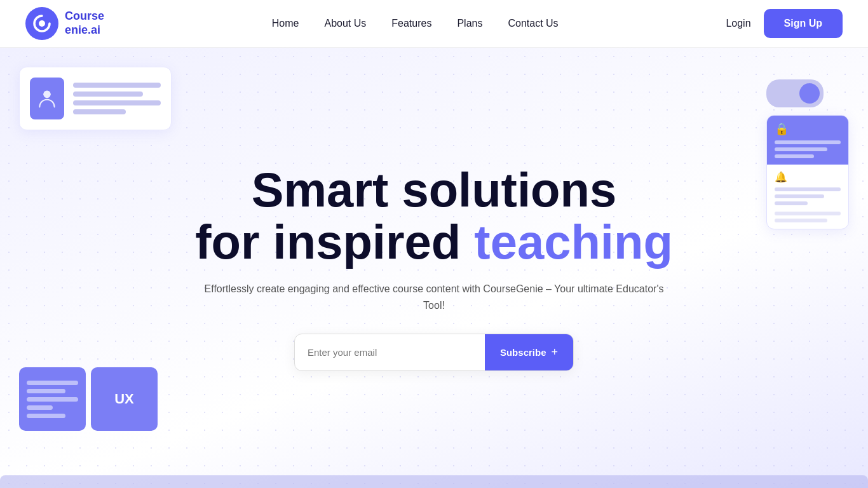 Image resolution: width=868 pixels, height=488 pixels. What do you see at coordinates (532, 23) in the screenshot?
I see `nav-contact: Contact Us` at bounding box center [532, 23].